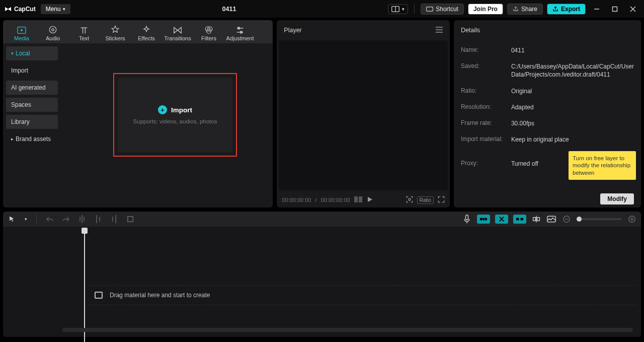  I want to click on sidebar-item-ai: AI generated, so click(32, 88).